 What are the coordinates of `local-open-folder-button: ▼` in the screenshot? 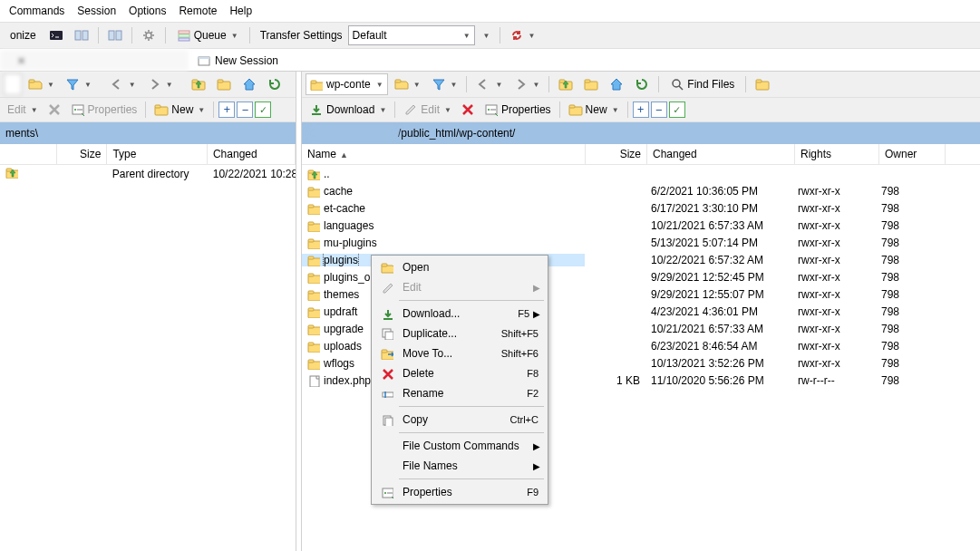 It's located at (42, 84).